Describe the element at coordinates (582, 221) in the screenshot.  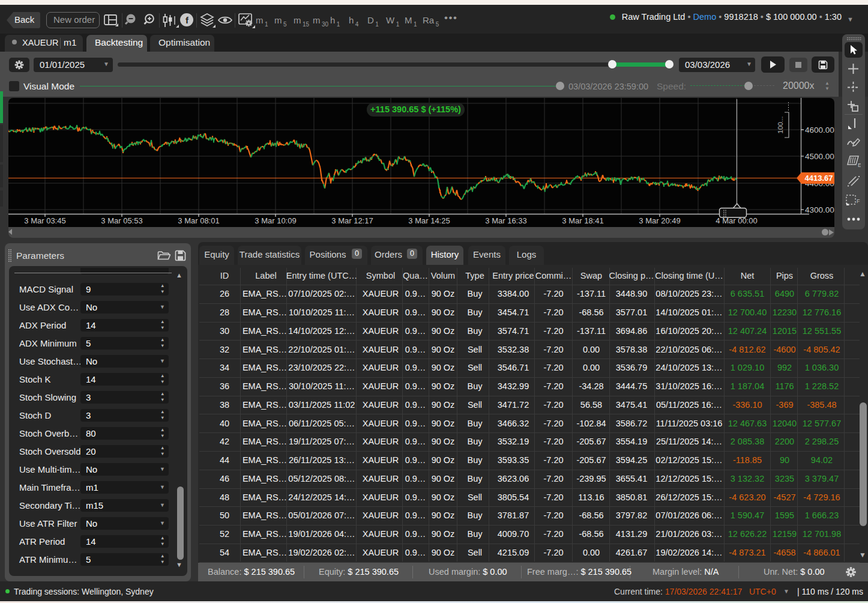
I see `svg-text: 3 Mar 18:41` at that location.